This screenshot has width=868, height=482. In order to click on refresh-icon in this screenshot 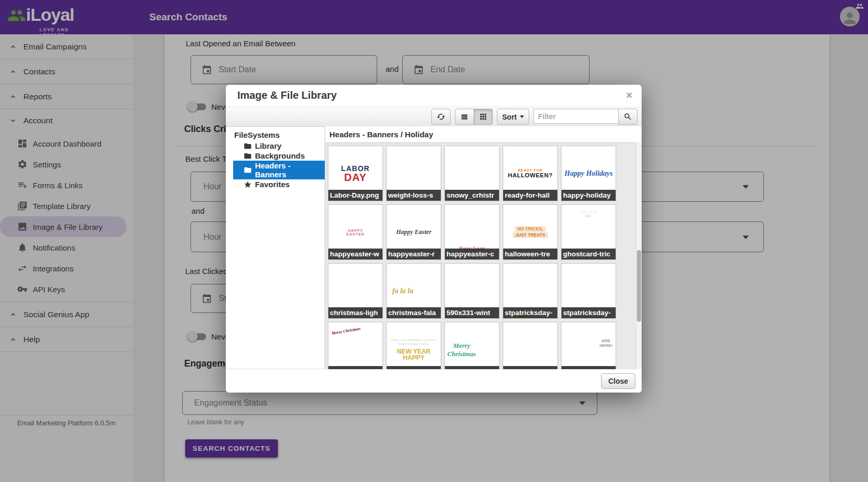, I will do `click(441, 116)`.